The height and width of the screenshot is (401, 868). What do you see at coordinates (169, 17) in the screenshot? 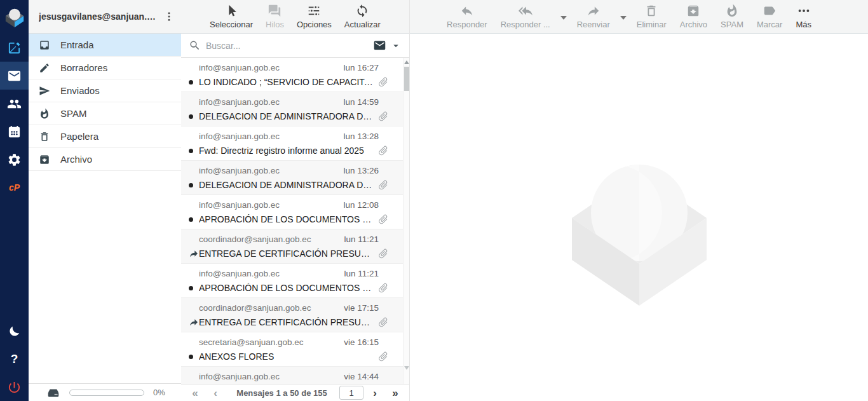
I see `kebab-menu-icon` at bounding box center [169, 17].